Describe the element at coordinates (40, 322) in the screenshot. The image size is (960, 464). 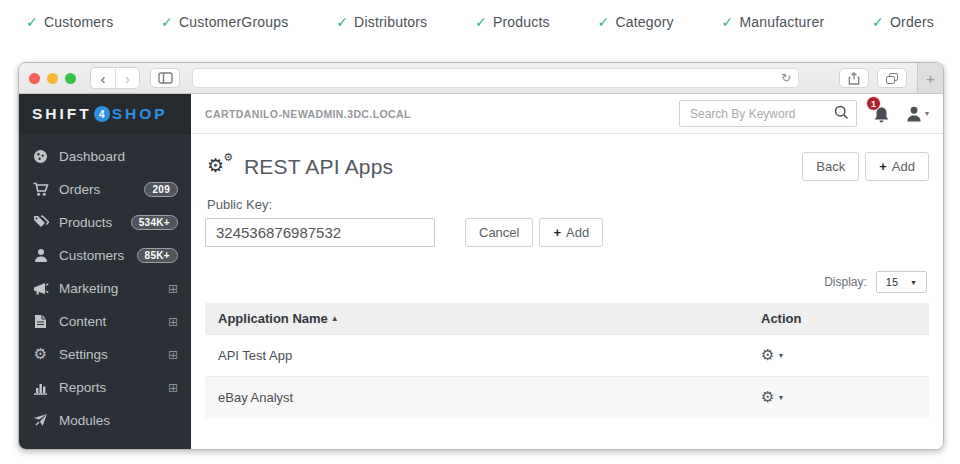
I see `document-icon` at that location.